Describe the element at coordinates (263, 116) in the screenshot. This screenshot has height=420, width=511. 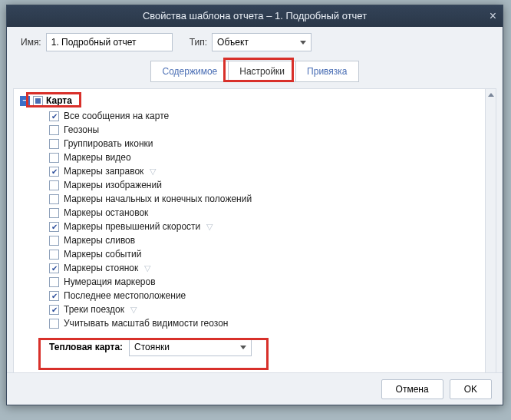
I see `list-item: Все сообщения на карте` at that location.